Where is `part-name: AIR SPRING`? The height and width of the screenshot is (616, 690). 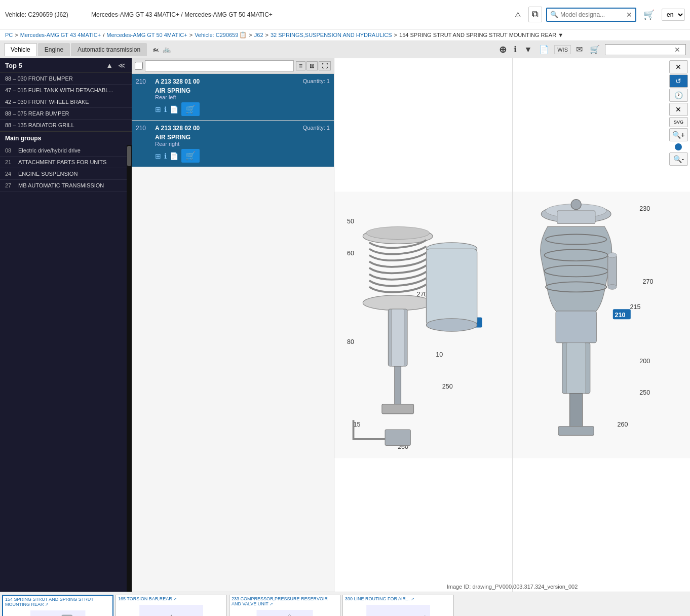 part-name: AIR SPRING is located at coordinates (242, 91).